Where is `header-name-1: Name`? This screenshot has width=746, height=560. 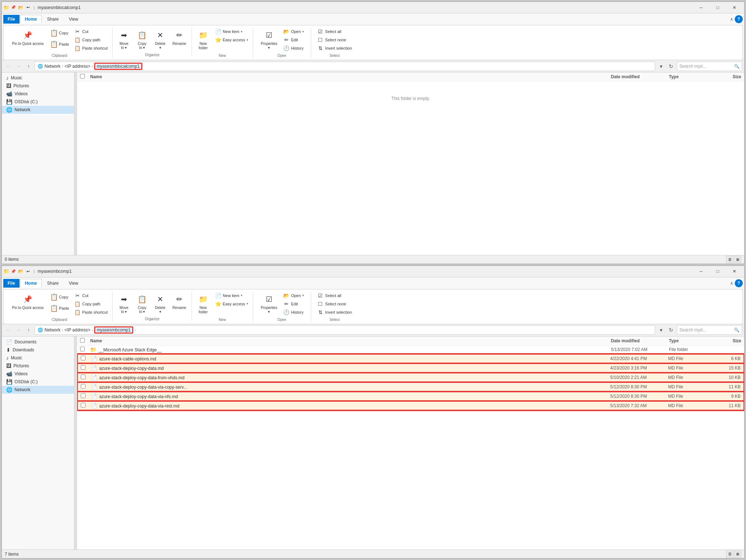
header-name-1: Name is located at coordinates (351, 77).